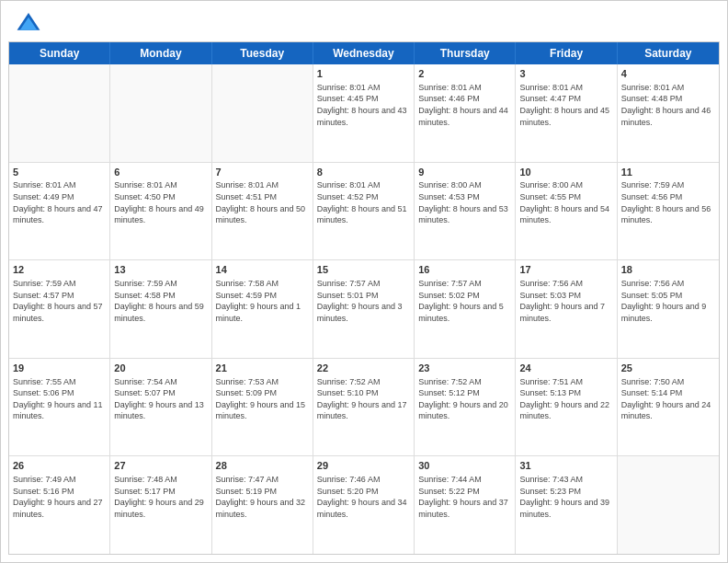 This screenshot has width=728, height=563. I want to click on day-number: 21, so click(263, 368).